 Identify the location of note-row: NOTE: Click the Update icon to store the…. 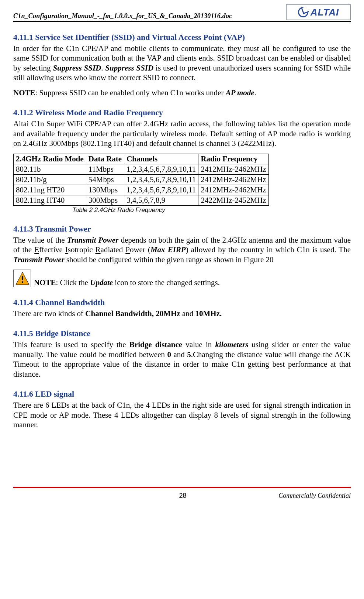
(182, 278).